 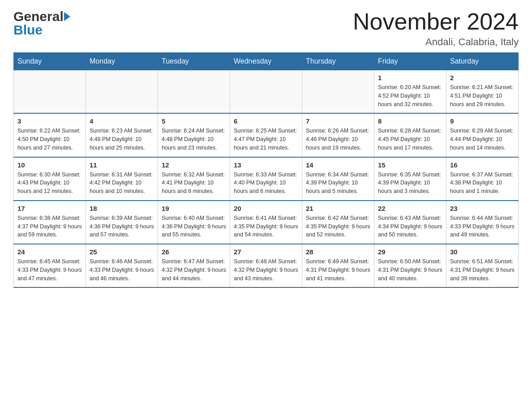 I want to click on page-header: General Blue November 2024 Andali, Calab…, so click(x=266, y=29).